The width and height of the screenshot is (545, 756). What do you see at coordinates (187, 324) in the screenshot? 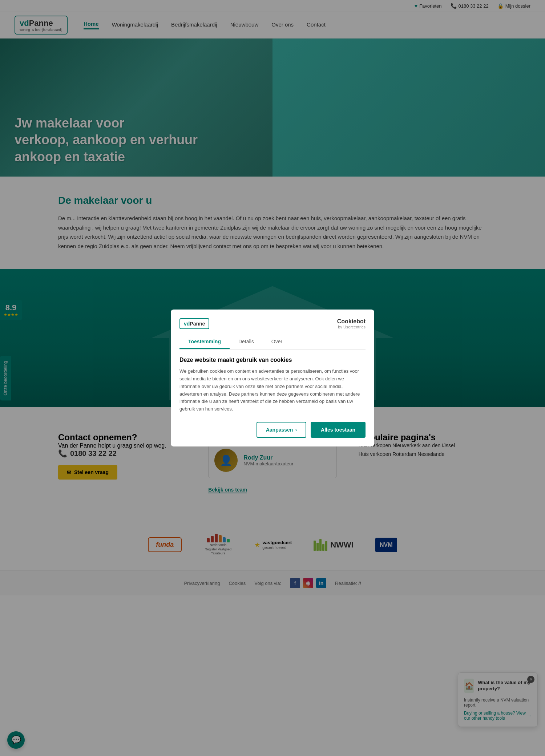
I see `cookie-logo-vd: vd` at bounding box center [187, 324].